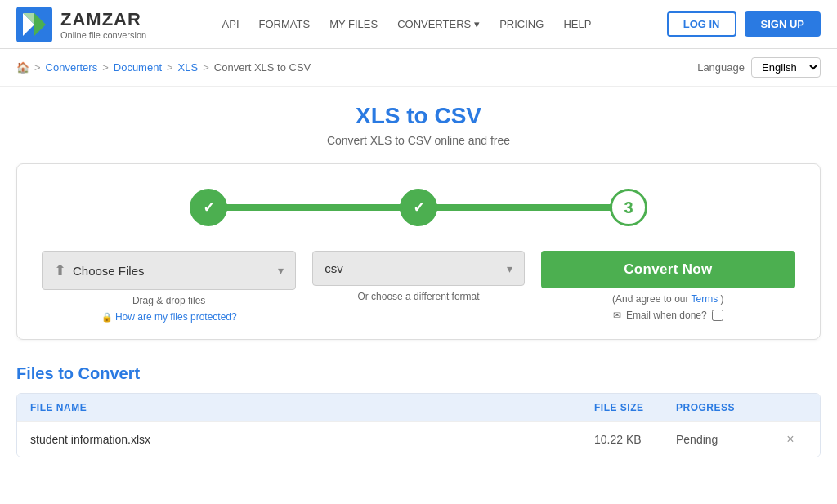 Image resolution: width=837 pixels, height=504 pixels. Describe the element at coordinates (577, 25) in the screenshot. I see `nav-help: HELP` at that location.